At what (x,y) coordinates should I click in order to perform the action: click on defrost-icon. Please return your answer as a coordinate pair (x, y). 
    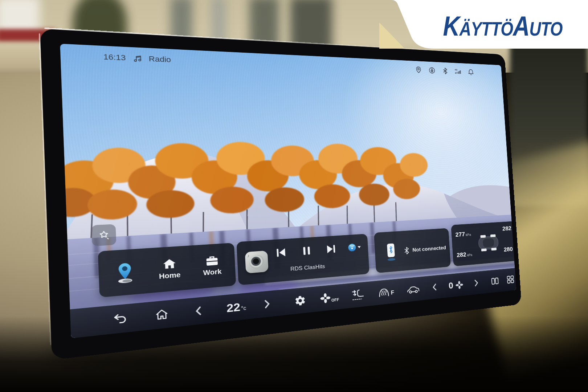
    Looking at the image, I should click on (384, 292).